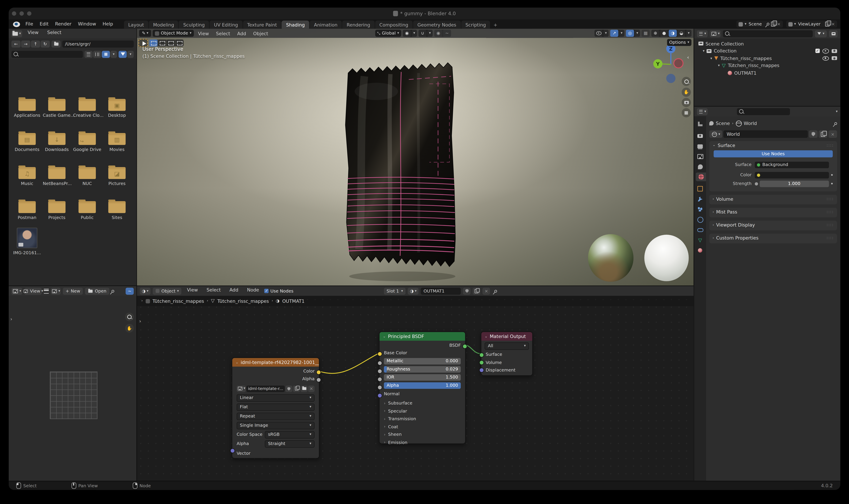 The width and height of the screenshot is (849, 504). What do you see at coordinates (388, 33) in the screenshot?
I see `transform-orientation-dropdown: ⤡Global▾` at bounding box center [388, 33].